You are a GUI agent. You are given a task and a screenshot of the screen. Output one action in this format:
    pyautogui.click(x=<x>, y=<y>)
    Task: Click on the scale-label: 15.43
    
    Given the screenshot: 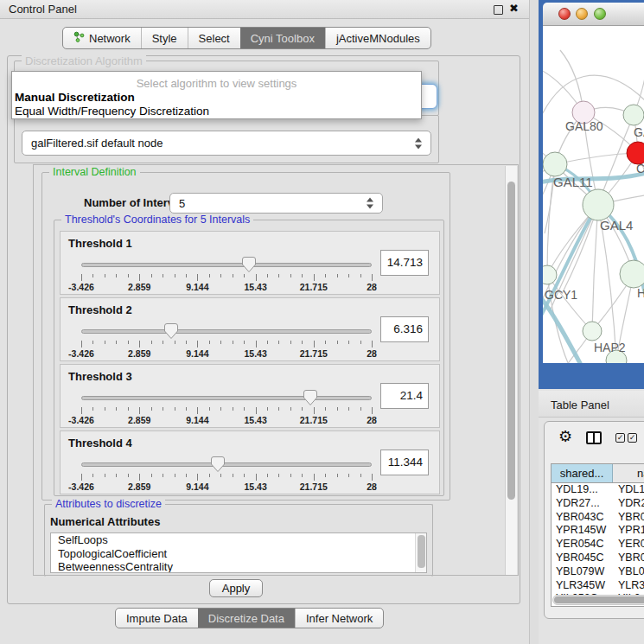 What is the action you would take?
    pyautogui.click(x=255, y=287)
    